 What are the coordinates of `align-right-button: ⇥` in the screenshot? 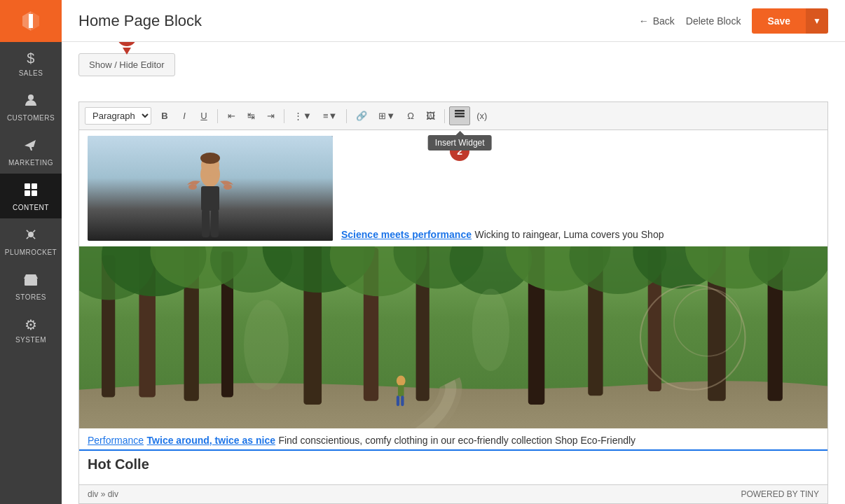 It's located at (270, 116).